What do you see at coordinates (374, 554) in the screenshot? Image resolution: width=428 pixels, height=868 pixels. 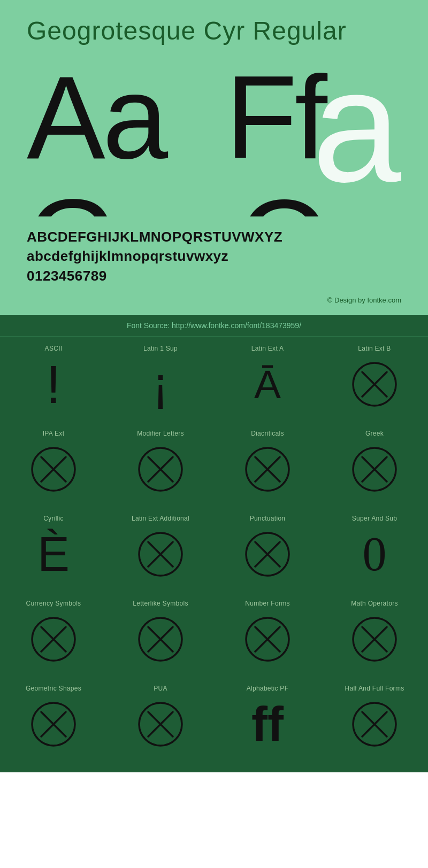 I see `char-block-glyph: 0` at bounding box center [374, 554].